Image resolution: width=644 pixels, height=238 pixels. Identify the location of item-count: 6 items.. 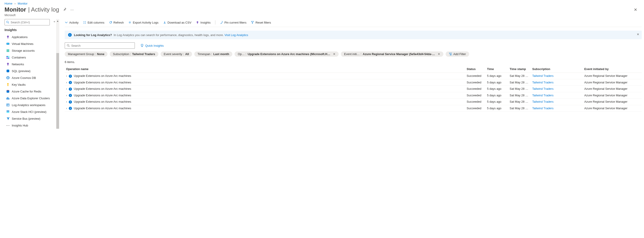
(353, 62).